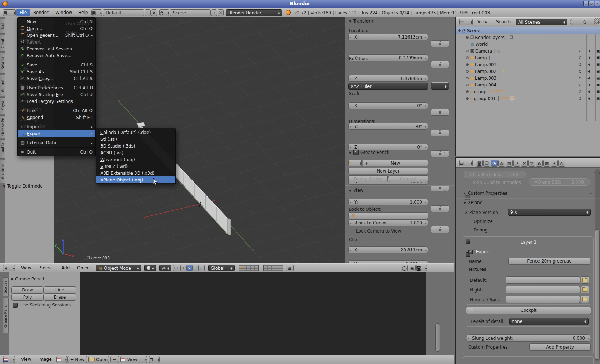 This screenshot has width=600, height=364. Describe the element at coordinates (3, 171) in the screenshot. I see `toolshelf-tab-archime: Archime` at that location.